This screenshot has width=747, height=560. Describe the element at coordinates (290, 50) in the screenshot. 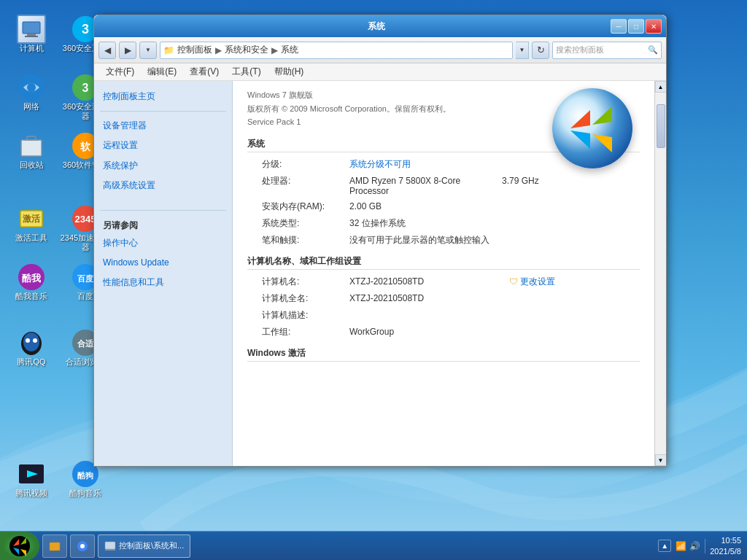

I see `address-part-3: 系统` at that location.